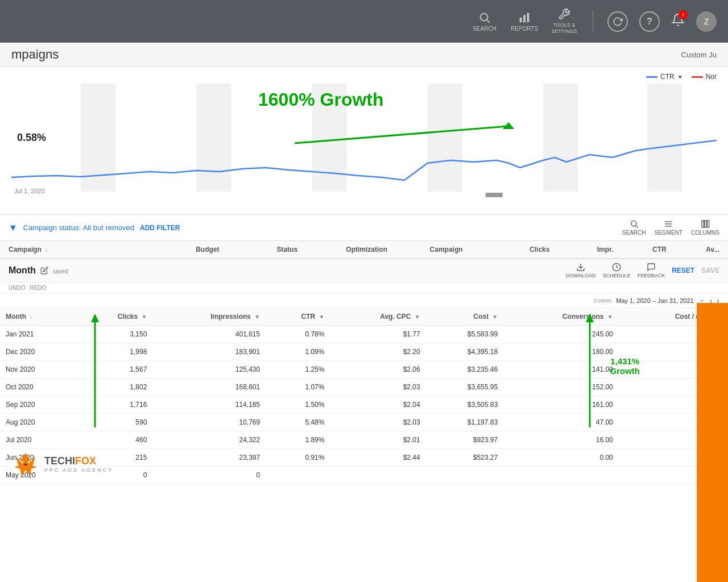  Describe the element at coordinates (683, 15) in the screenshot. I see `bell-badge: !` at that location.